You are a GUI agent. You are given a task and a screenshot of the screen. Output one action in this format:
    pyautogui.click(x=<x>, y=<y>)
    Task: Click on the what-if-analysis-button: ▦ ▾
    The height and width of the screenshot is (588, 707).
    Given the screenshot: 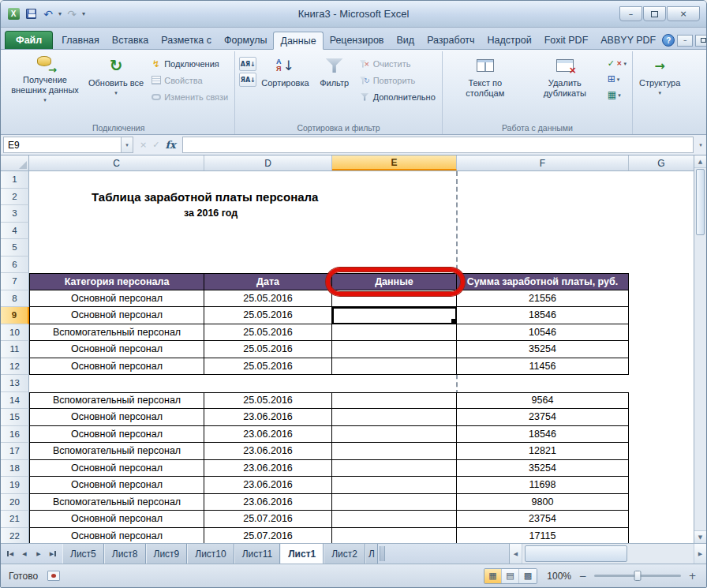 What is the action you would take?
    pyautogui.click(x=617, y=95)
    